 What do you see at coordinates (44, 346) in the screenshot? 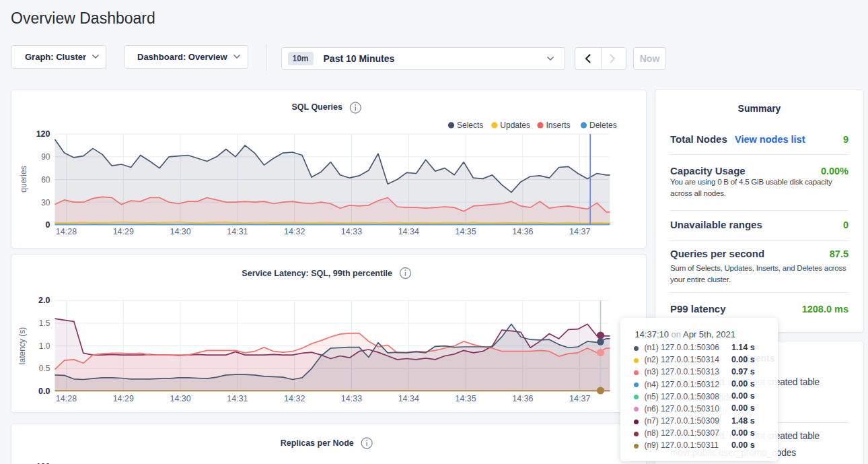
I see `svg-text: 1.0` at bounding box center [44, 346].